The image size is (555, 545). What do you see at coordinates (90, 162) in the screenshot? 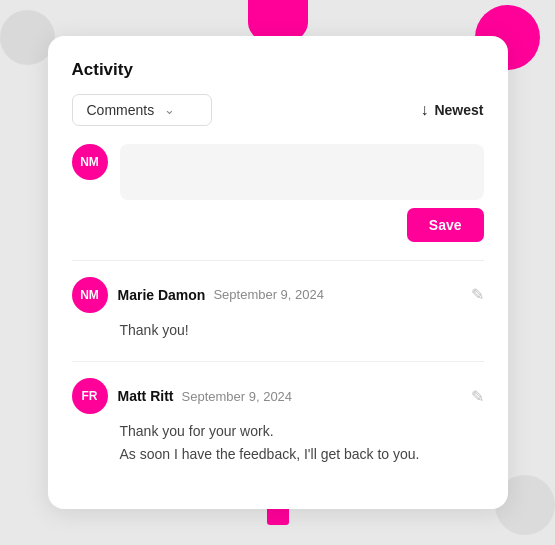
I see `current-user-initials: NM` at bounding box center [90, 162].